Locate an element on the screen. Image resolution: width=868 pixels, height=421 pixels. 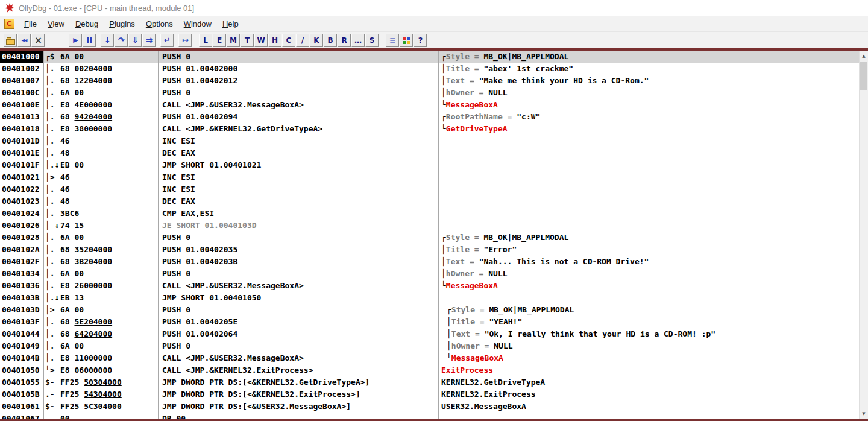
menu-item-debug: Debug is located at coordinates (87, 24).